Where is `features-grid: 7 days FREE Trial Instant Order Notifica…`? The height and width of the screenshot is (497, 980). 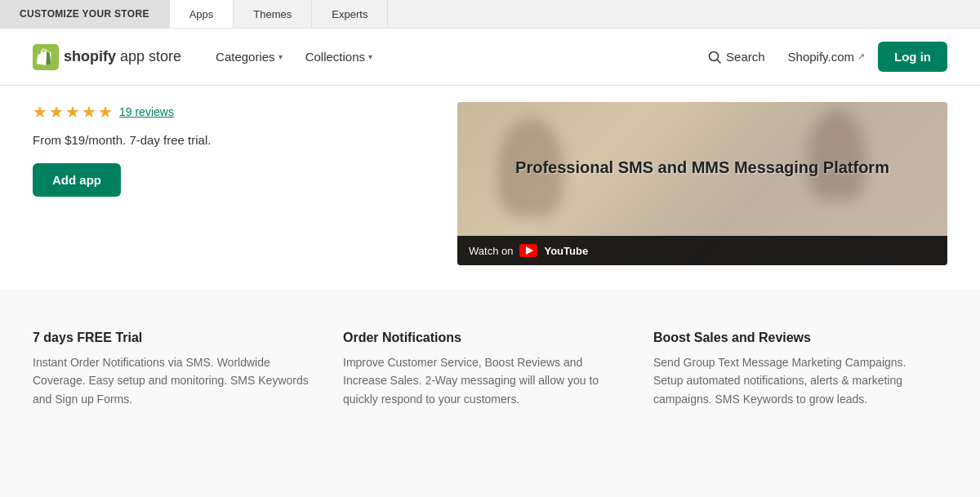 features-grid: 7 days FREE Trial Instant Order Notifica… is located at coordinates (482, 369).